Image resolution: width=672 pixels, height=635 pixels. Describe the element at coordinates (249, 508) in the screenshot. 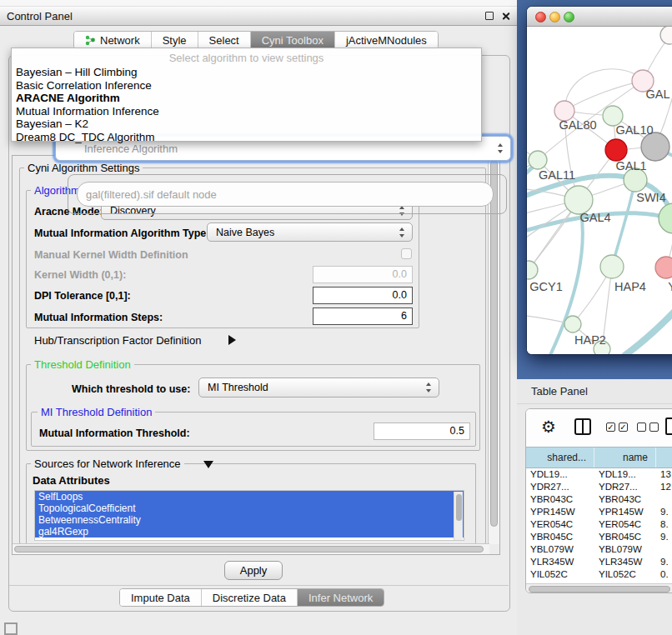

I see `attribute-item-topologicalcoefficient: TopologicalCoefficient` at that location.